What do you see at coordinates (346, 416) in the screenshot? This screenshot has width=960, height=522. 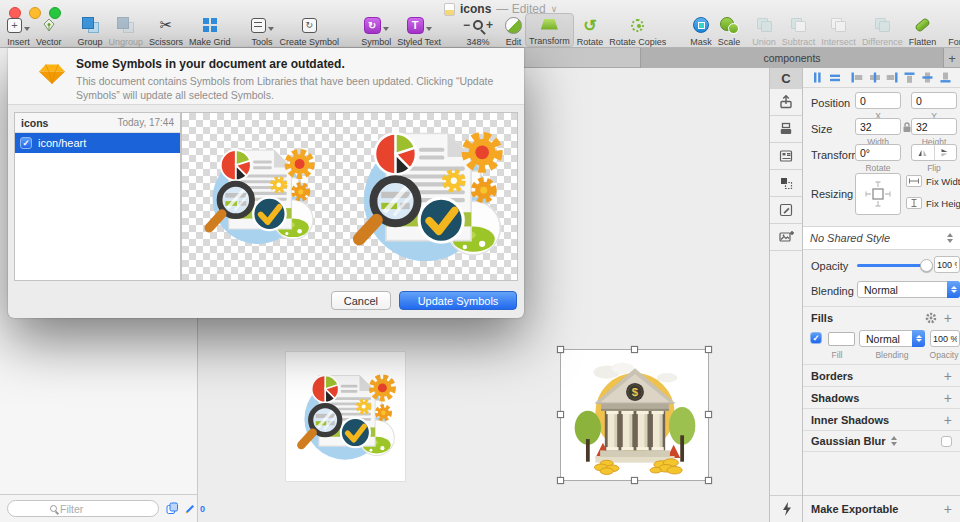 I see `canvas-artwork-document` at bounding box center [346, 416].